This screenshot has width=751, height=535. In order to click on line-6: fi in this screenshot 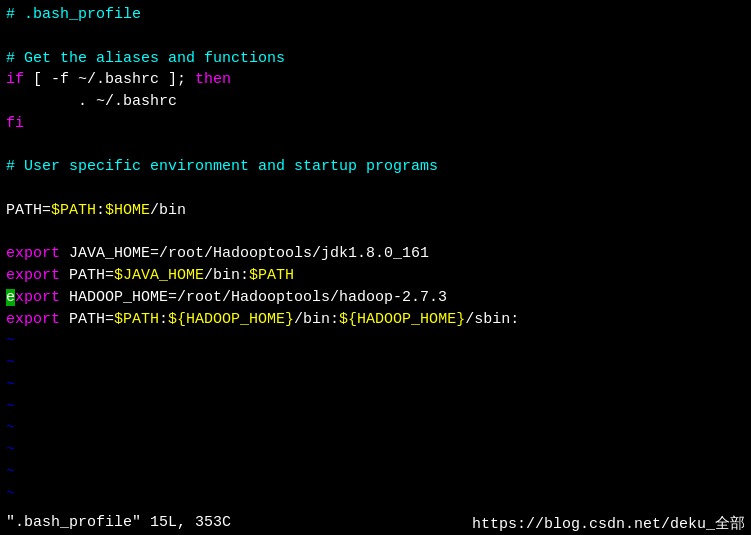, I will do `click(376, 124)`.